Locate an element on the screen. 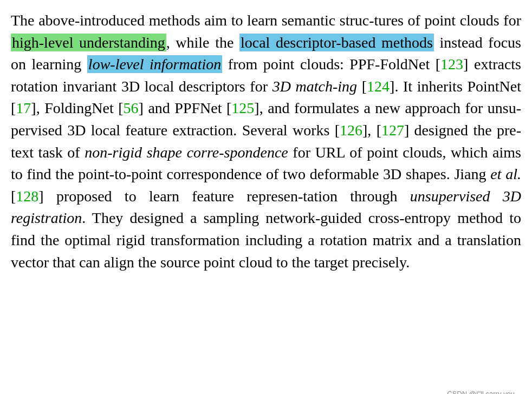  ref-56: 56 is located at coordinates (131, 108).